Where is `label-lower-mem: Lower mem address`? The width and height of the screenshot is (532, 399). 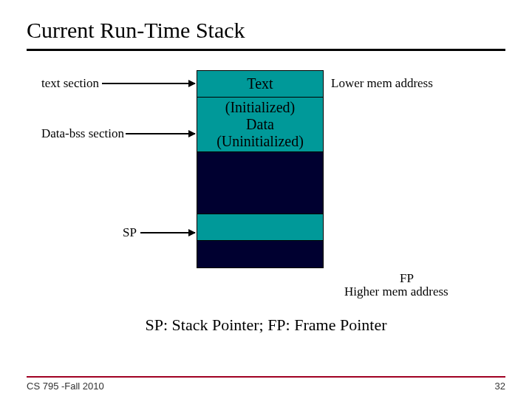 label-lower-mem: Lower mem address is located at coordinates (382, 83).